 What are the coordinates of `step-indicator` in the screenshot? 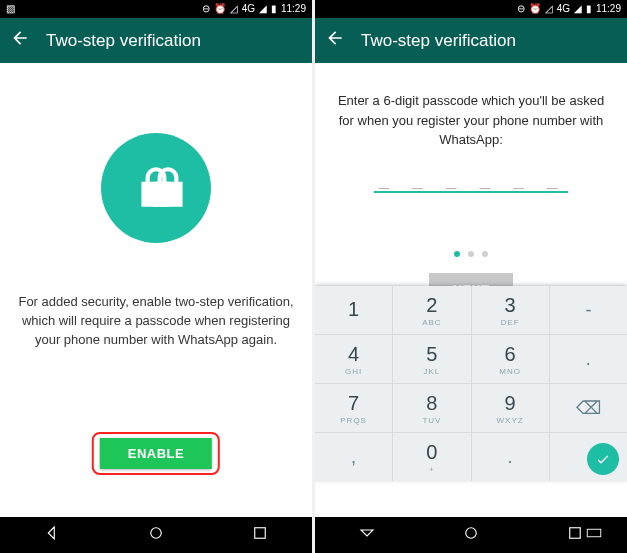 It's located at (471, 254).